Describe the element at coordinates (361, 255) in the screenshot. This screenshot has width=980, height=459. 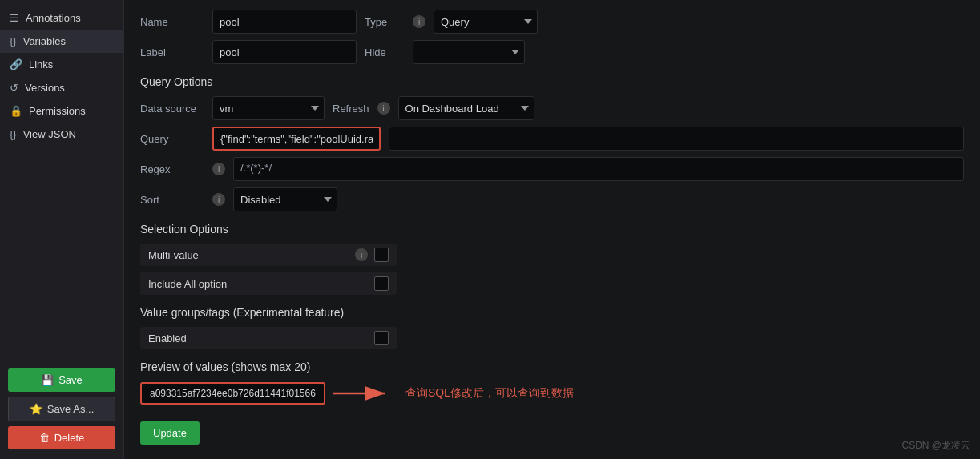
I see `multi-value-info-icon: i` at that location.